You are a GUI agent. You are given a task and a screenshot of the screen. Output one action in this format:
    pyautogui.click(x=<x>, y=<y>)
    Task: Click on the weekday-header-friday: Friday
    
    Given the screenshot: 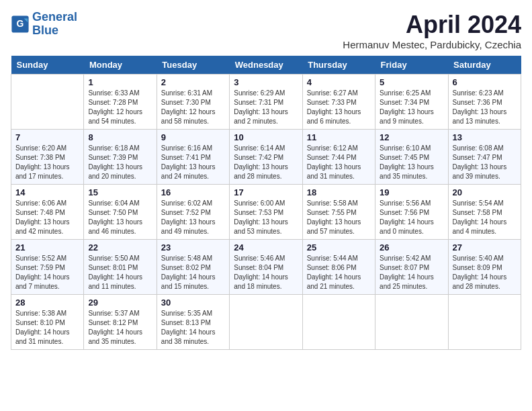 What is the action you would take?
    pyautogui.click(x=412, y=65)
    